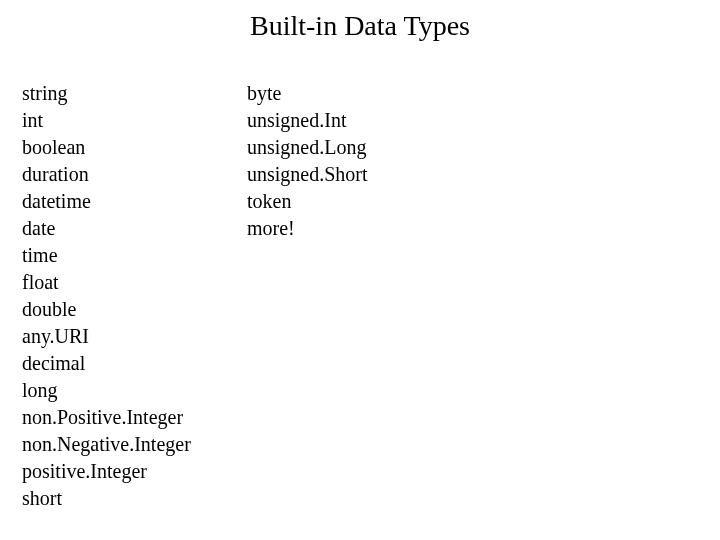 This screenshot has height=540, width=720. What do you see at coordinates (360, 26) in the screenshot?
I see `page-title: Built-in Data Types` at bounding box center [360, 26].